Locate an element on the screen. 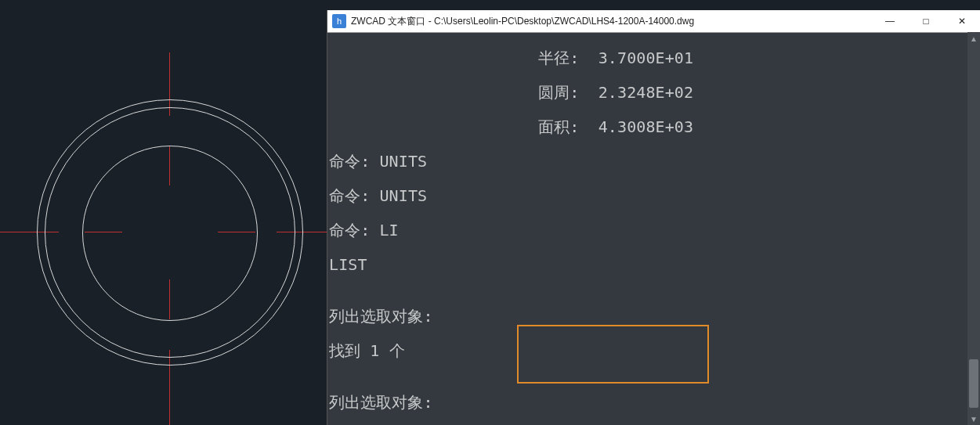 The width and height of the screenshot is (980, 425). maximize-button: □ is located at coordinates (926, 21).